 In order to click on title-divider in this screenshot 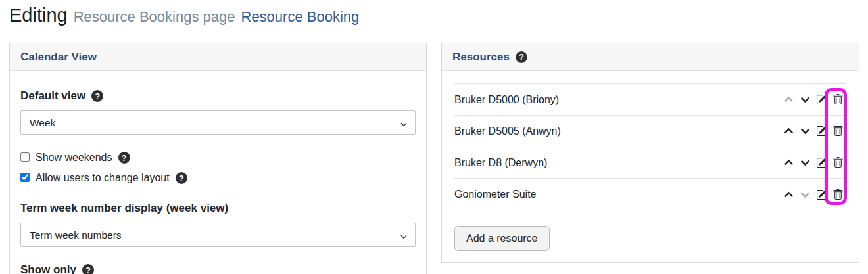, I will do `click(434, 34)`.